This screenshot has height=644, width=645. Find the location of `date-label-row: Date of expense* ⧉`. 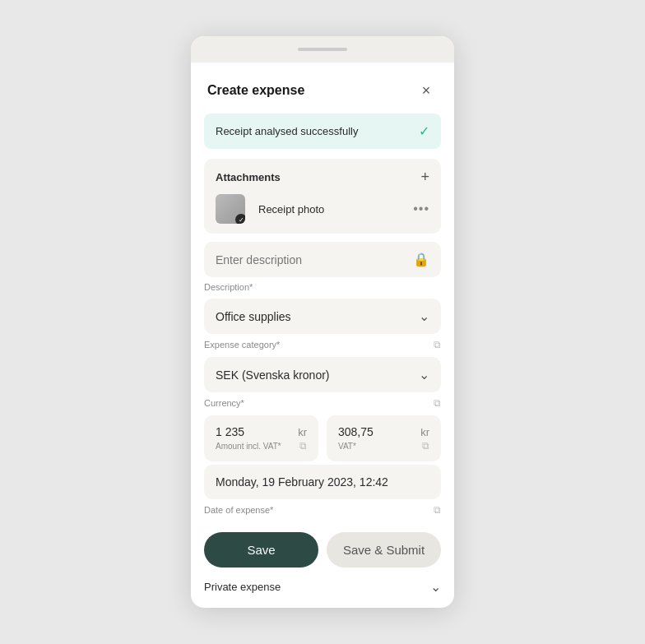

date-label-row: Date of expense* ⧉ is located at coordinates (322, 512).